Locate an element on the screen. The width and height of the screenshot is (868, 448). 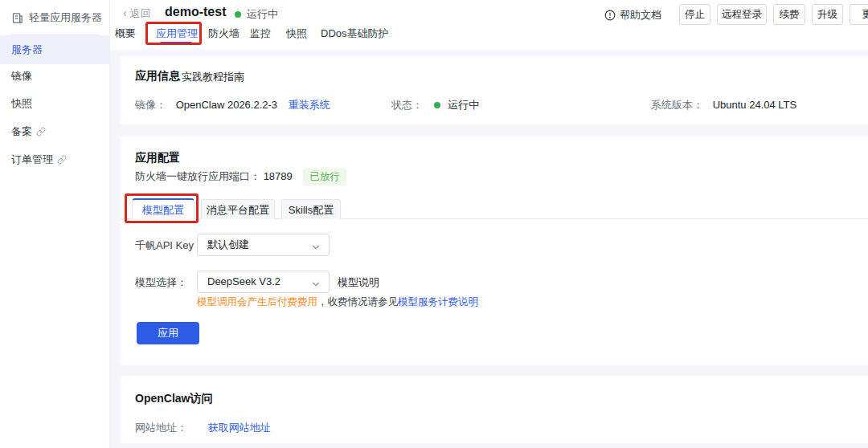
billing-warning-plain: ，收费情况请参见 is located at coordinates (358, 302).